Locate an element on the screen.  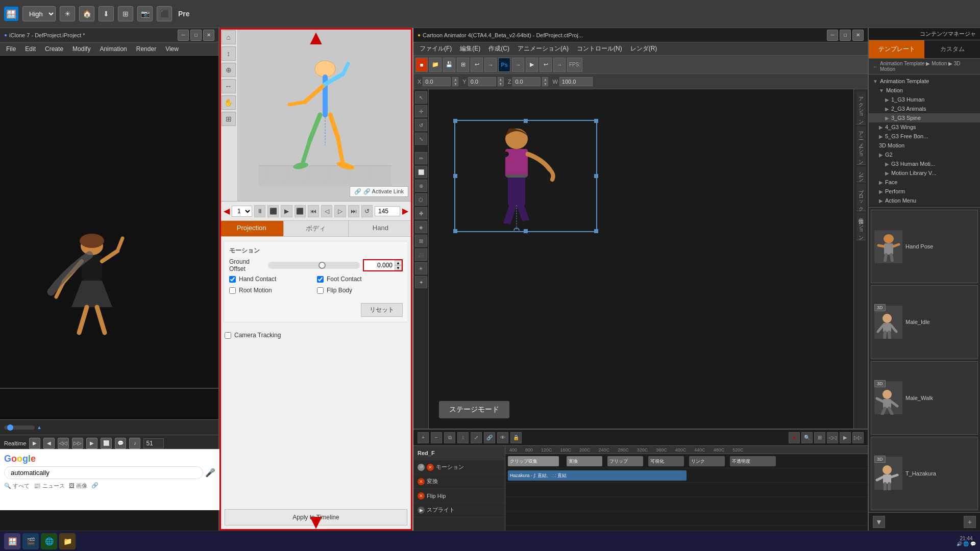
move-icon: ✛ is located at coordinates (421, 111).